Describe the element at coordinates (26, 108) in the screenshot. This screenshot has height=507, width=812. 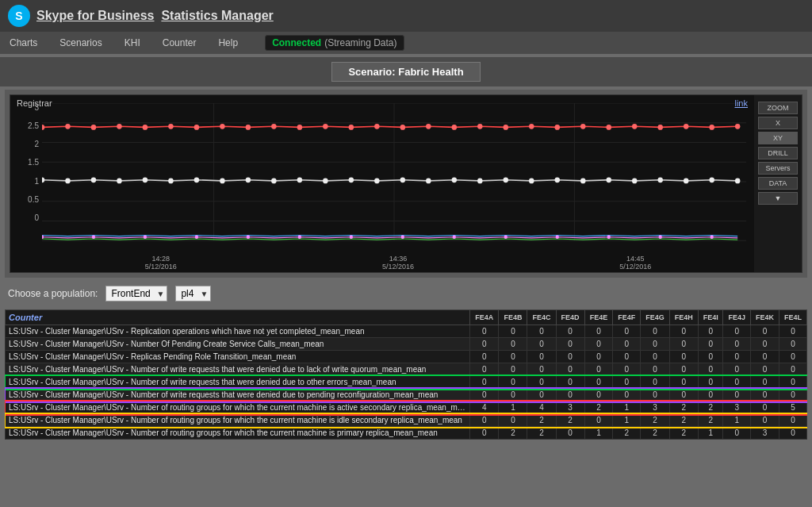
I see `y-label-3: 3` at that location.